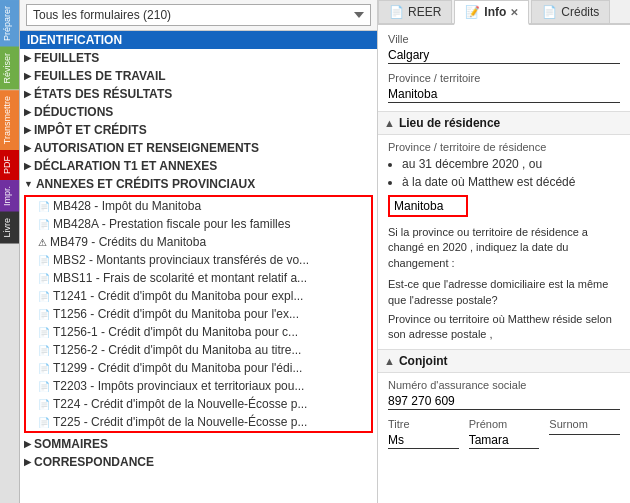  I want to click on nas-field: Numéro d'assurance sociale 897 270 609, so click(504, 394).